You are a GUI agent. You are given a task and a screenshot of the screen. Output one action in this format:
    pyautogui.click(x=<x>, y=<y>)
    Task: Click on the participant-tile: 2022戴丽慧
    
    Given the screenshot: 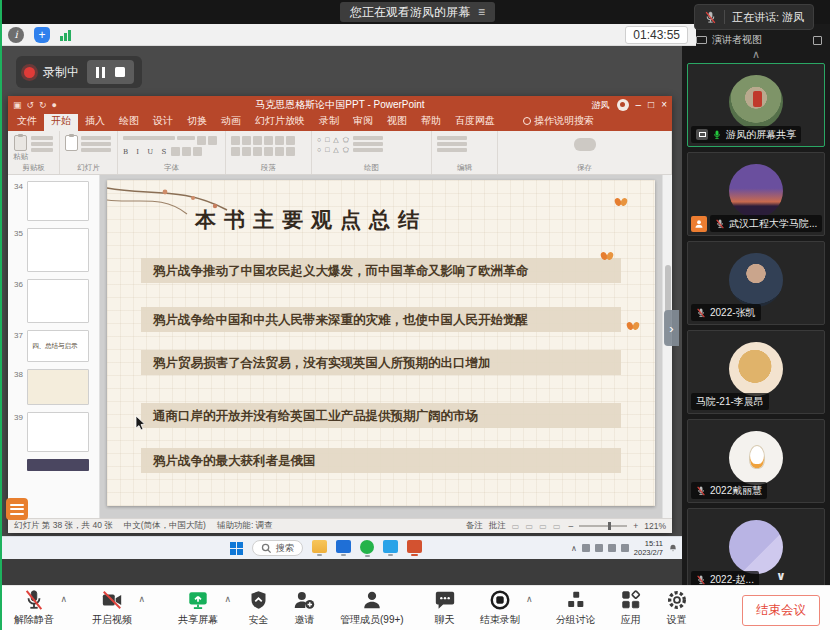 What is the action you would take?
    pyautogui.click(x=756, y=461)
    